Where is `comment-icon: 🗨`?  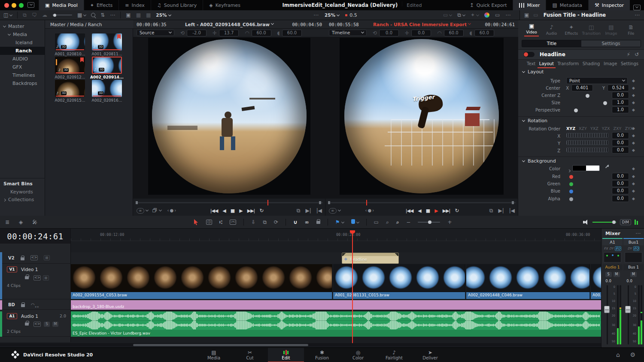
comment-icon: 🗨 is located at coordinates (34, 15).